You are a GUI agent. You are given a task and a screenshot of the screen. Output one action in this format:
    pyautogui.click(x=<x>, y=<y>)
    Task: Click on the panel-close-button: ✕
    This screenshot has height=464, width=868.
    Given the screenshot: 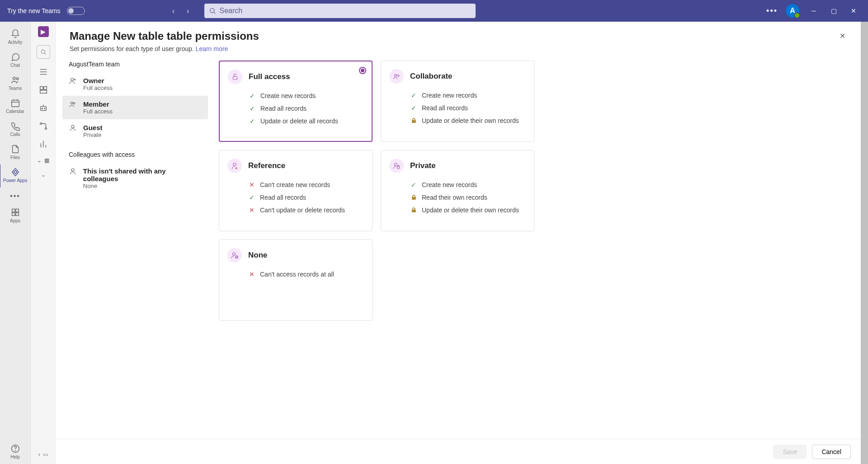 What is the action you would take?
    pyautogui.click(x=843, y=36)
    